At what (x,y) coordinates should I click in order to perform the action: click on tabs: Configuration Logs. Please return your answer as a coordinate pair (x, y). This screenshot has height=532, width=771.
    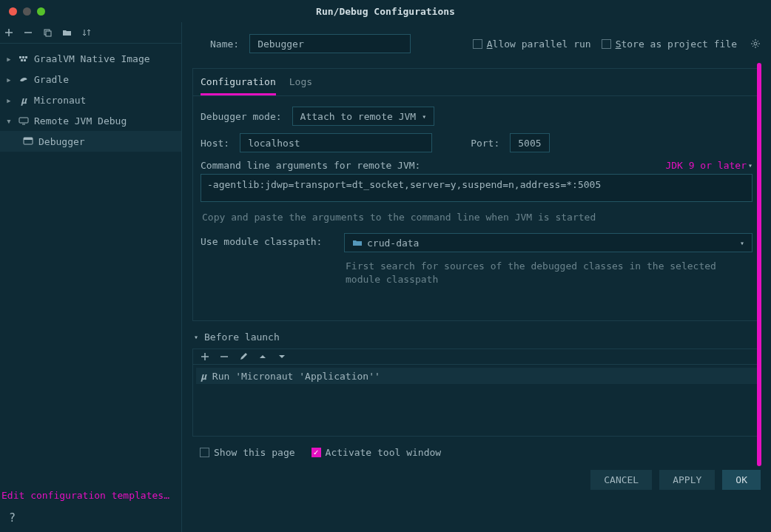
    Looking at the image, I should click on (477, 83).